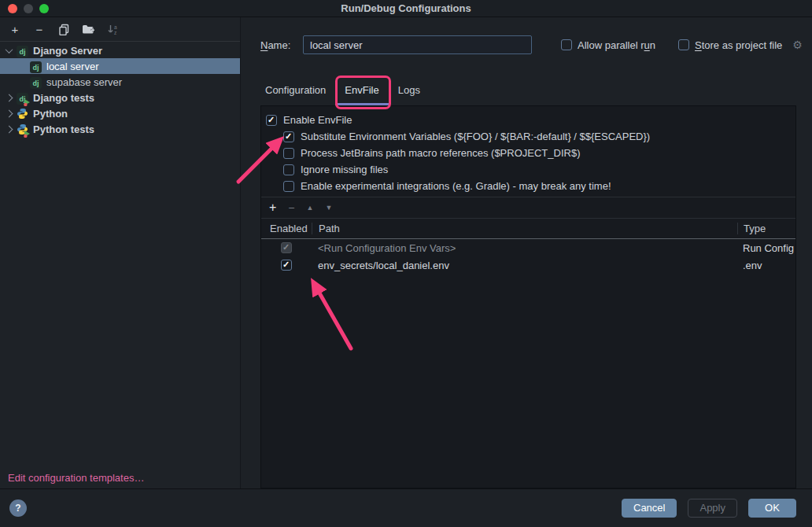  I want to click on tab-logs: Logs, so click(409, 92).